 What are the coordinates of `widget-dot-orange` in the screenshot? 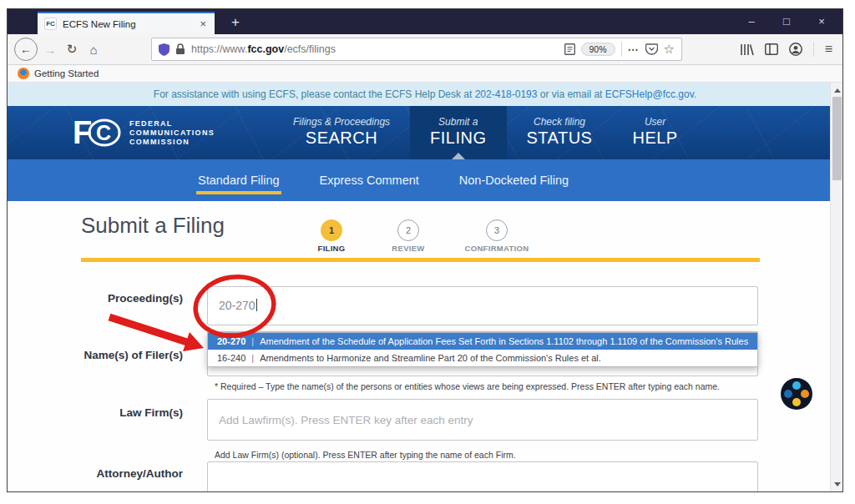 It's located at (805, 394).